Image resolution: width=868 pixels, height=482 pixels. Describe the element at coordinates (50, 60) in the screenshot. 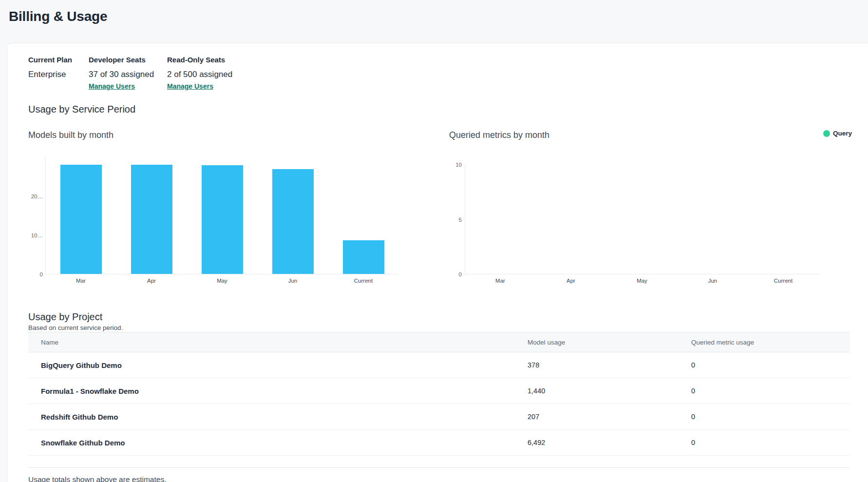

I see `plan-column-label: Current Plan` at that location.